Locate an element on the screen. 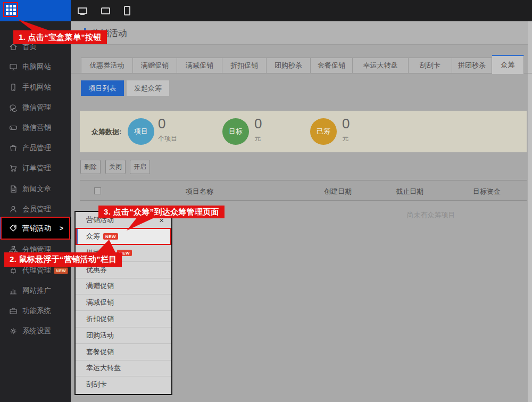 This screenshot has width=532, height=402. tab-discount-promo: 折扣促销 is located at coordinates (245, 65).